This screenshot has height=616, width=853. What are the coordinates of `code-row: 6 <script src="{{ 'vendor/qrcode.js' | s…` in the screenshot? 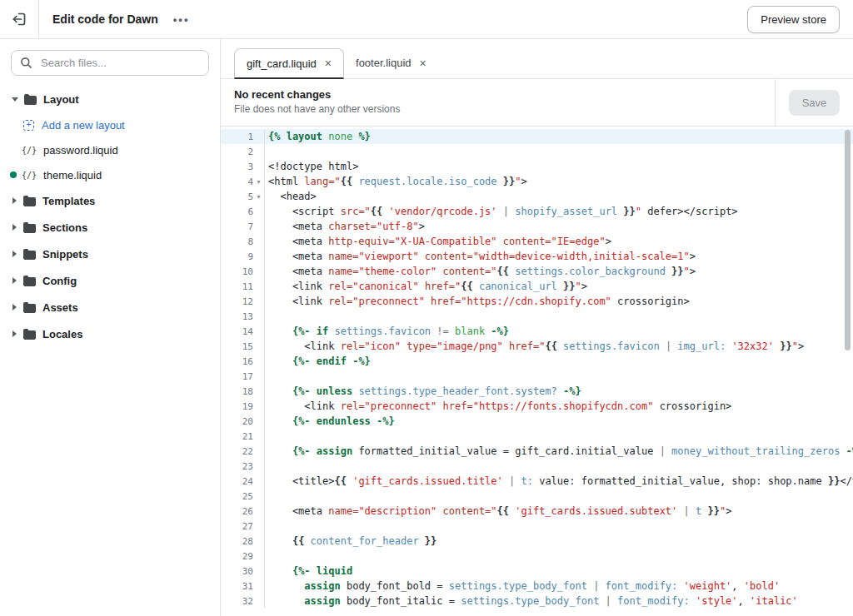 It's located at (536, 211).